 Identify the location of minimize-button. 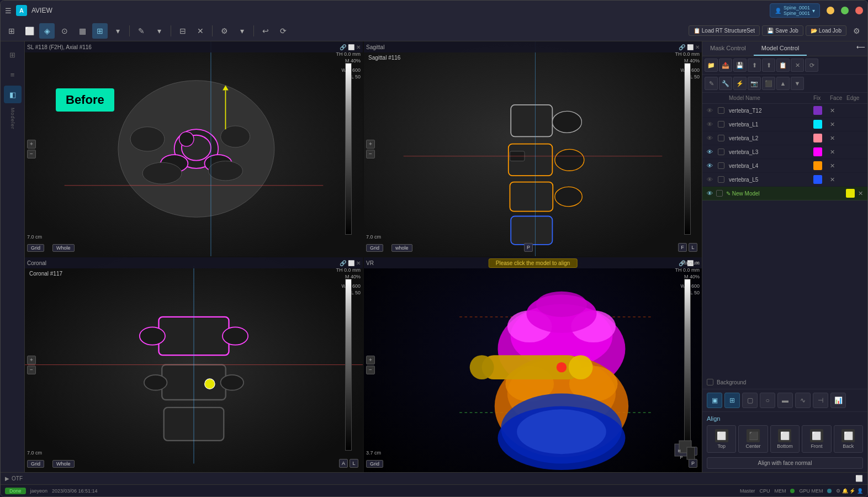
(830, 10).